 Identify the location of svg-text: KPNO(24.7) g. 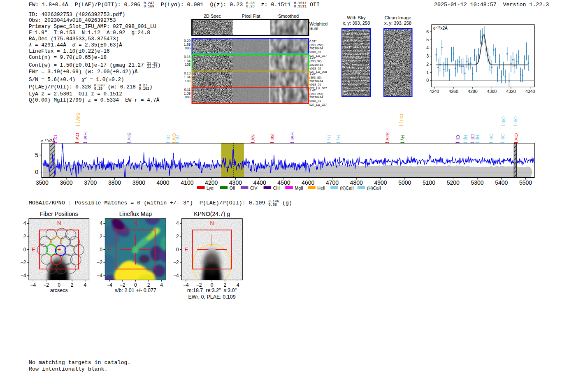
(212, 214).